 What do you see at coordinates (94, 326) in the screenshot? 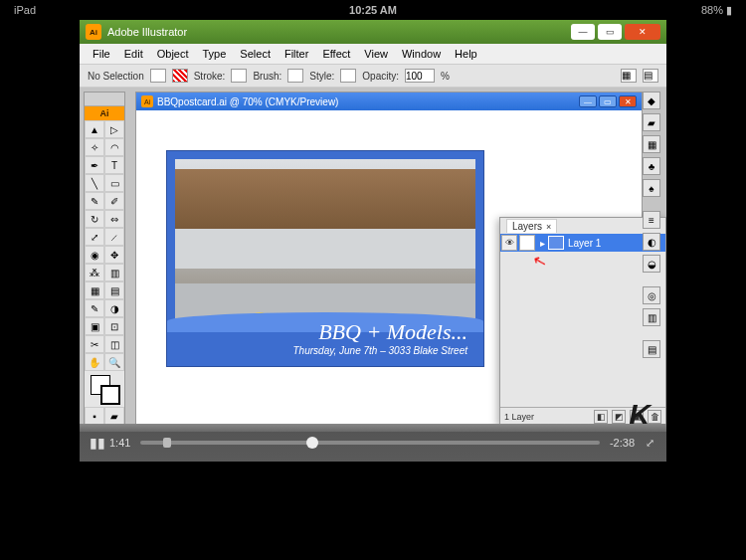
I see `live-paint-tool: ▣` at bounding box center [94, 326].